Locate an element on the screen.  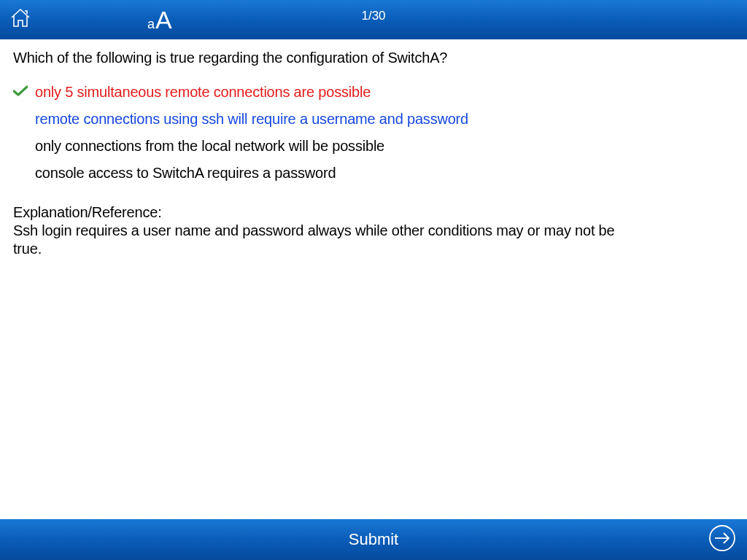
home-icon is located at coordinates (20, 18).